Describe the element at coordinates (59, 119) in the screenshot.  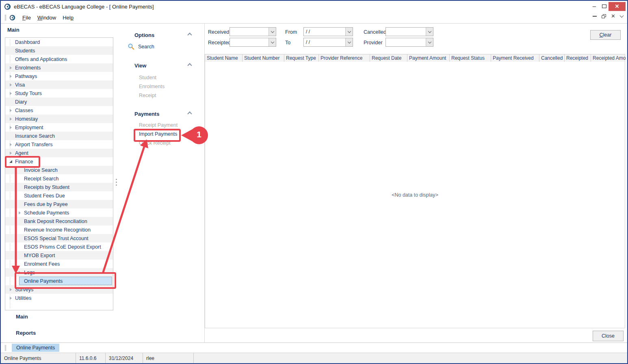
I see `tree-item: Homestay` at that location.